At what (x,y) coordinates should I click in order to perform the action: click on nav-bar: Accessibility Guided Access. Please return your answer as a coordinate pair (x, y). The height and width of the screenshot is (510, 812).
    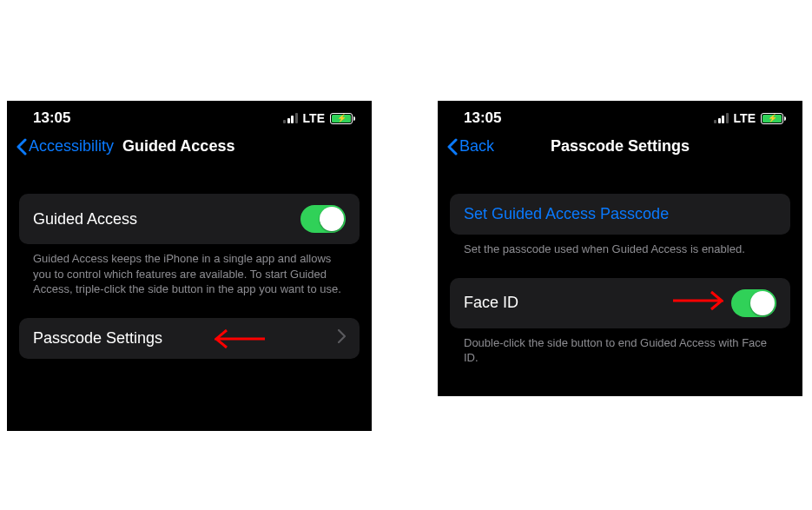
    Looking at the image, I should click on (189, 149).